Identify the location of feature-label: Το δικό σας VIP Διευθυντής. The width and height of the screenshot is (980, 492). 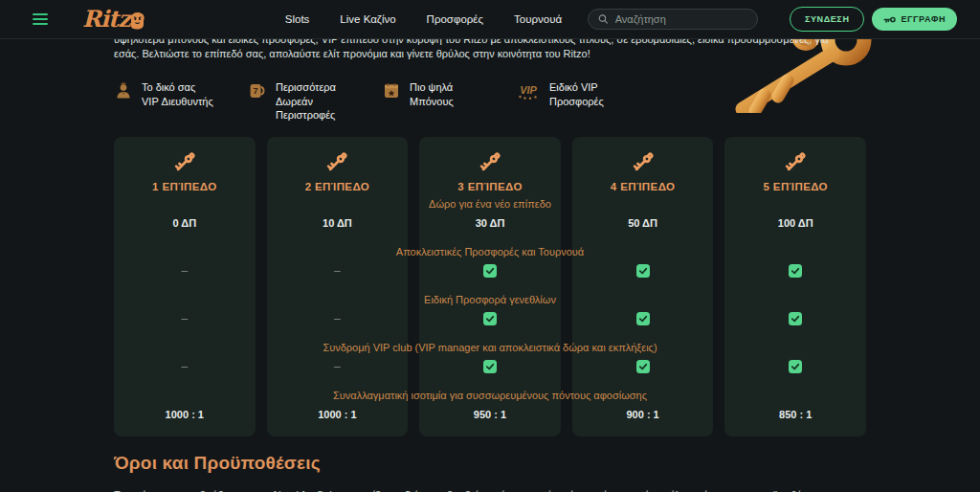
(178, 94).